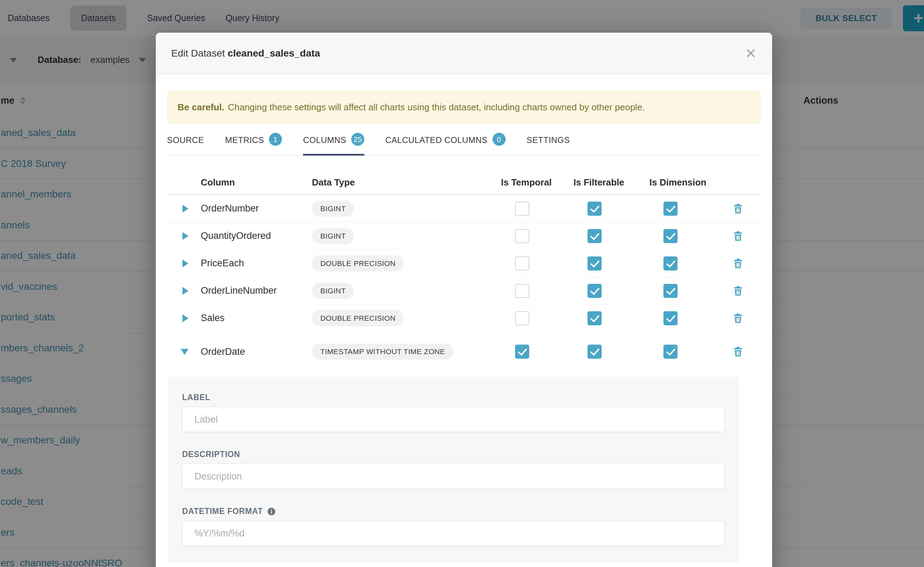 This screenshot has height=567, width=924. I want to click on tab-columns: COLUMNS25, so click(334, 145).